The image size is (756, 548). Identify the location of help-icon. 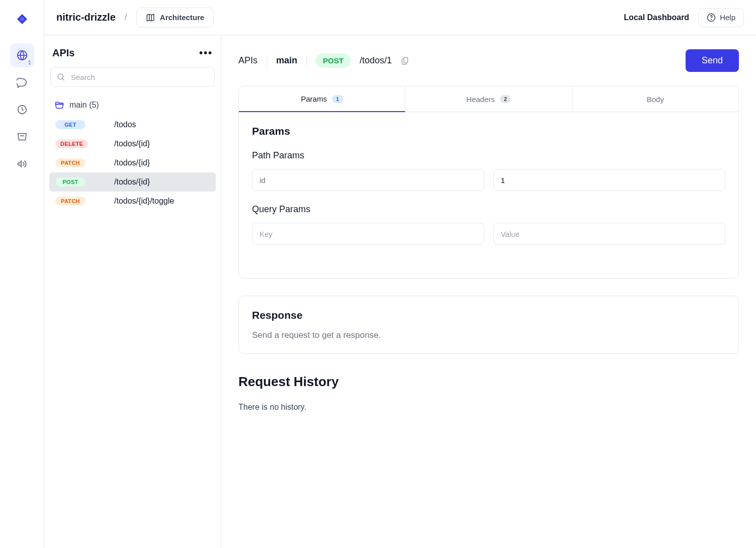
(711, 18).